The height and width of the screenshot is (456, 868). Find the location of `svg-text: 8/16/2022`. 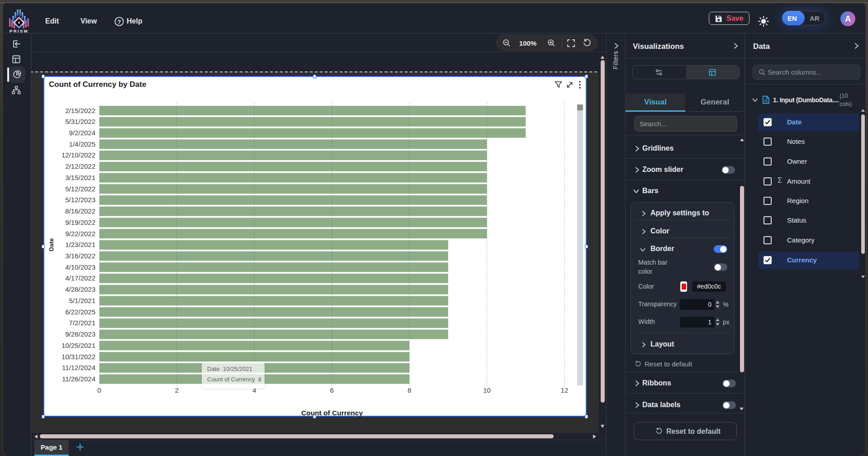

svg-text: 8/16/2022 is located at coordinates (81, 211).